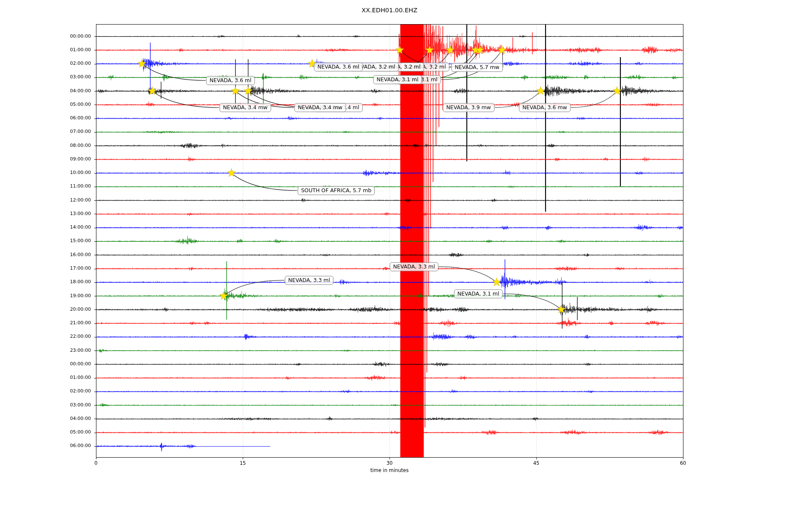 The width and height of the screenshot is (812, 508). What do you see at coordinates (71, 146) in the screenshot?
I see `y-tick-label: 08:00:00` at bounding box center [71, 146].